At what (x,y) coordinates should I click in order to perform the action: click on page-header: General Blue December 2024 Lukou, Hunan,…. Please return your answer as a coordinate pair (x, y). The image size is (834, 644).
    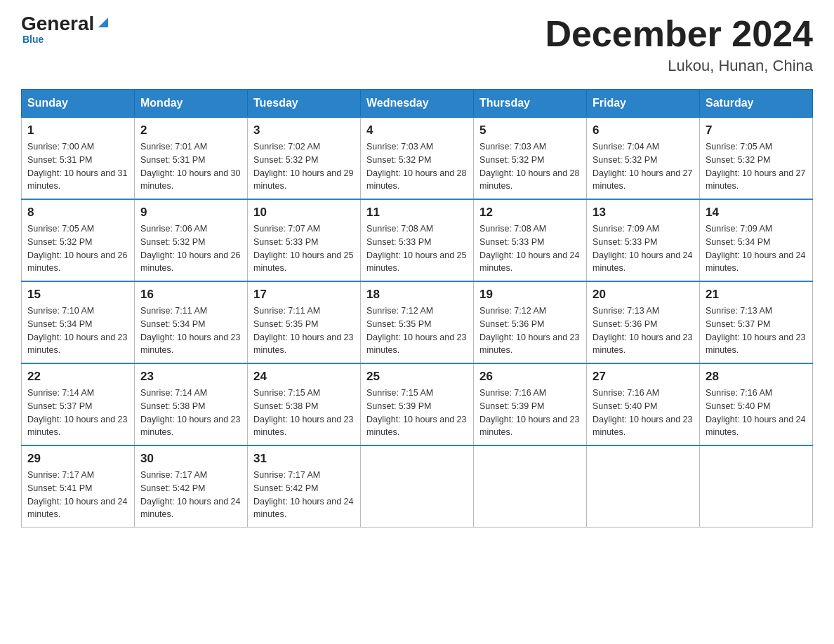
    Looking at the image, I should click on (417, 45).